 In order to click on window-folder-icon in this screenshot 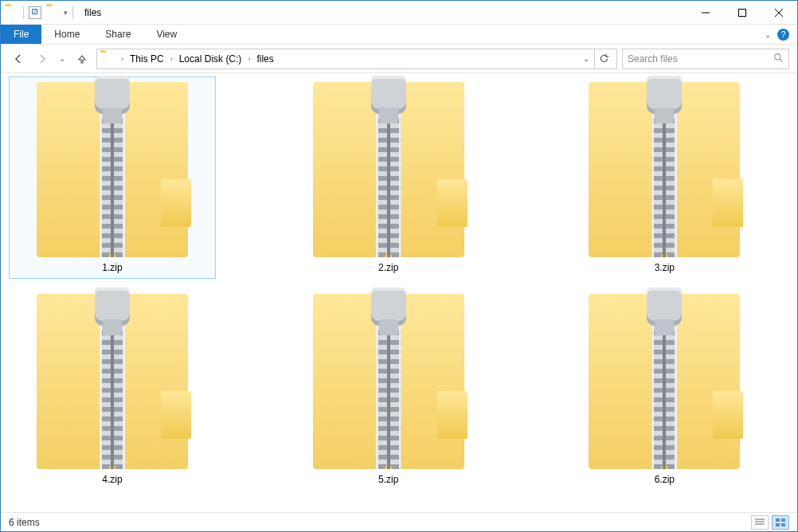, I will do `click(12, 13)`.